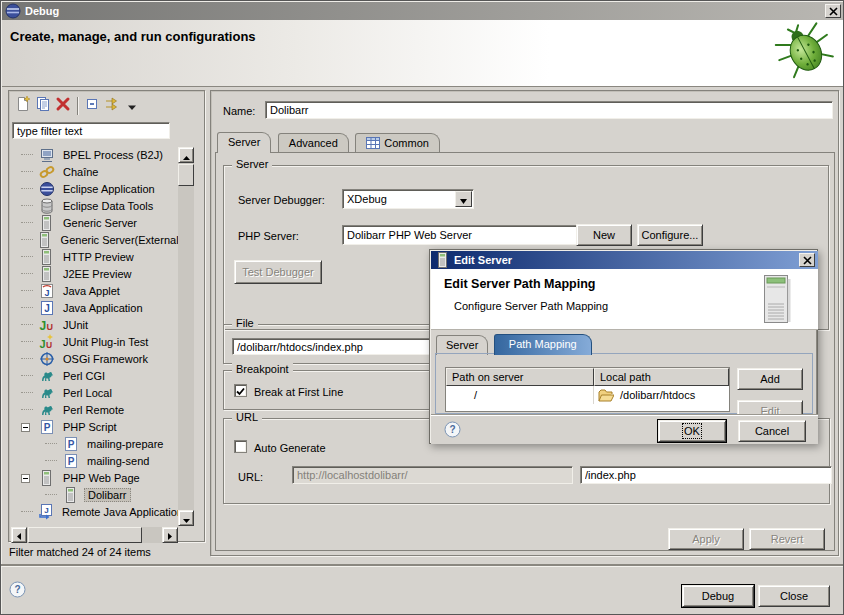  I want to click on cancel-button: Cancel, so click(772, 431).